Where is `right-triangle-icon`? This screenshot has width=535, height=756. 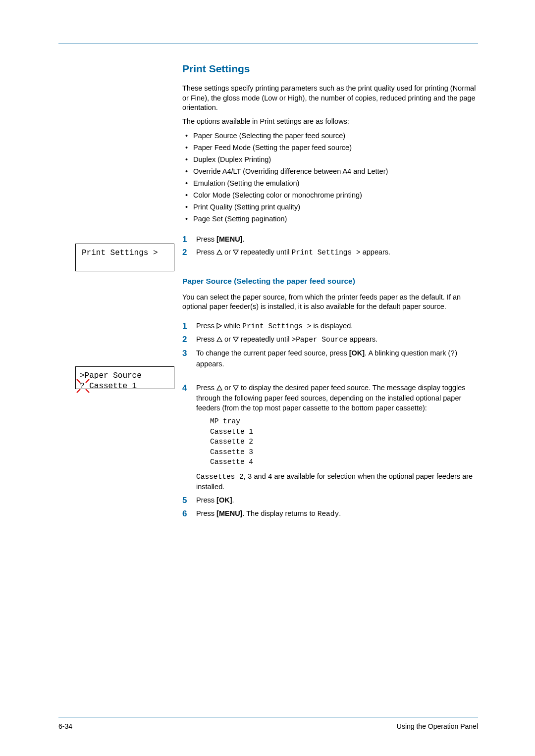 right-triangle-icon is located at coordinates (219, 326).